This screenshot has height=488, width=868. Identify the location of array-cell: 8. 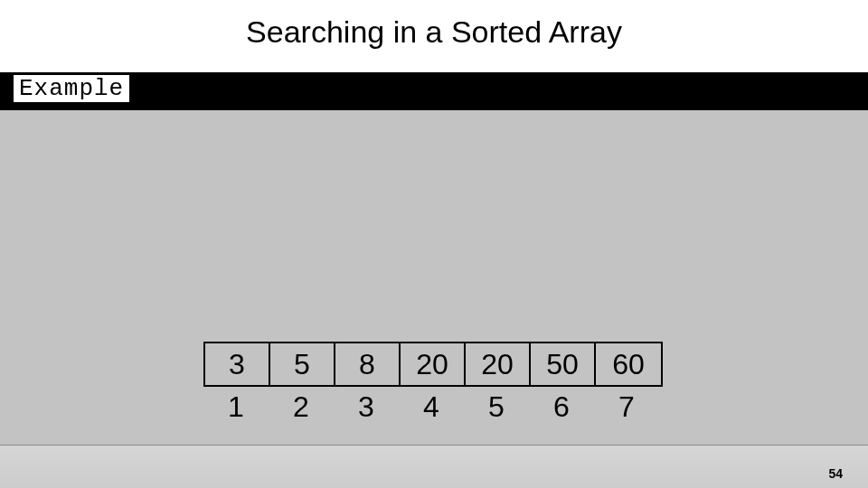
(368, 364).